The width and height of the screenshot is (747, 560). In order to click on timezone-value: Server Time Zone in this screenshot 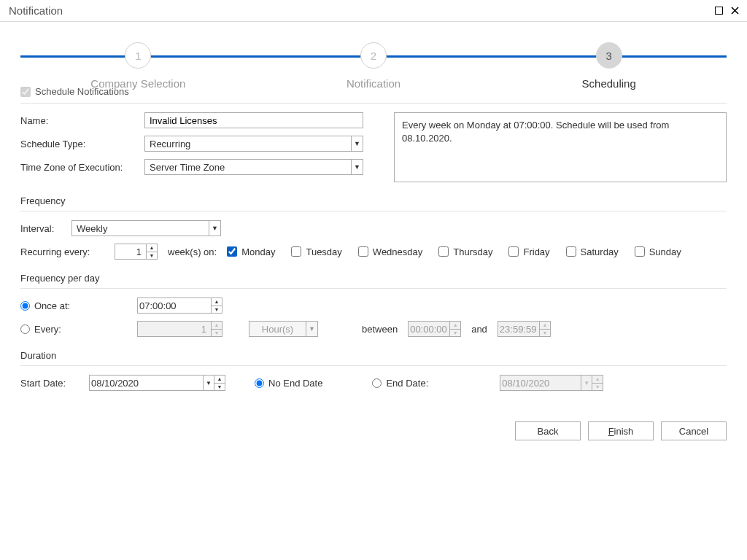, I will do `click(248, 167)`.